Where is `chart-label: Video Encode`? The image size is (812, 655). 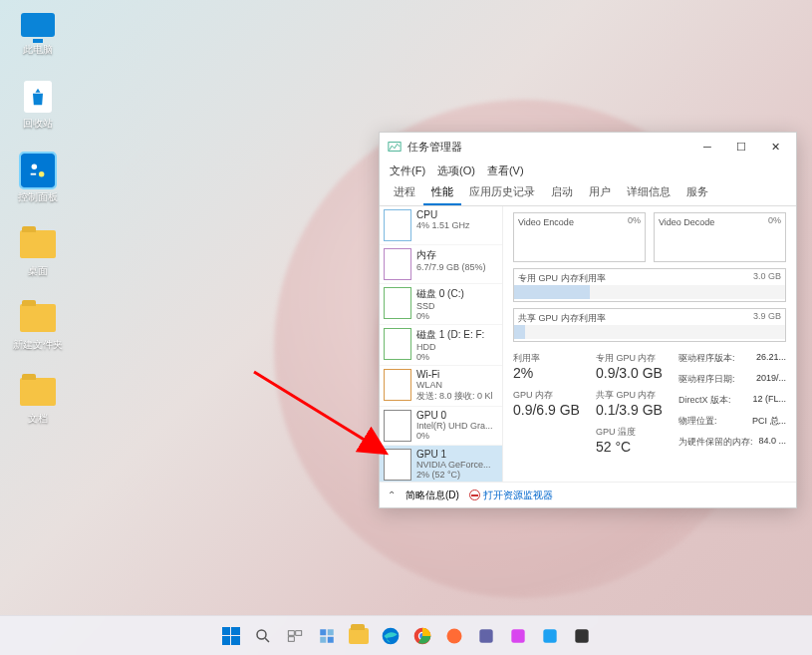
chart-label: Video Encode is located at coordinates (546, 222).